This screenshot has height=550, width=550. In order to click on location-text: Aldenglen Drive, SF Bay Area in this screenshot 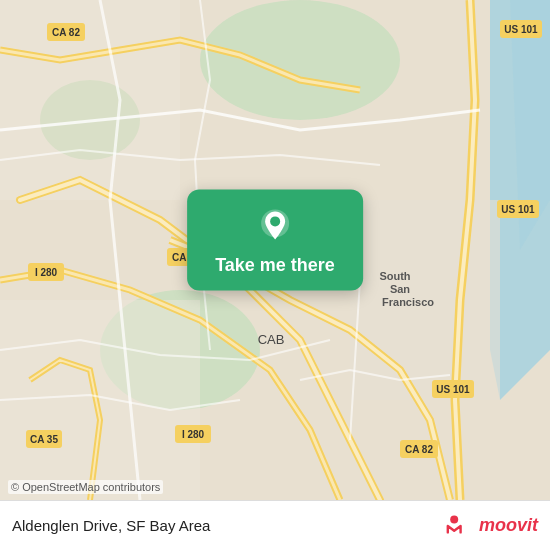, I will do `click(111, 526)`.